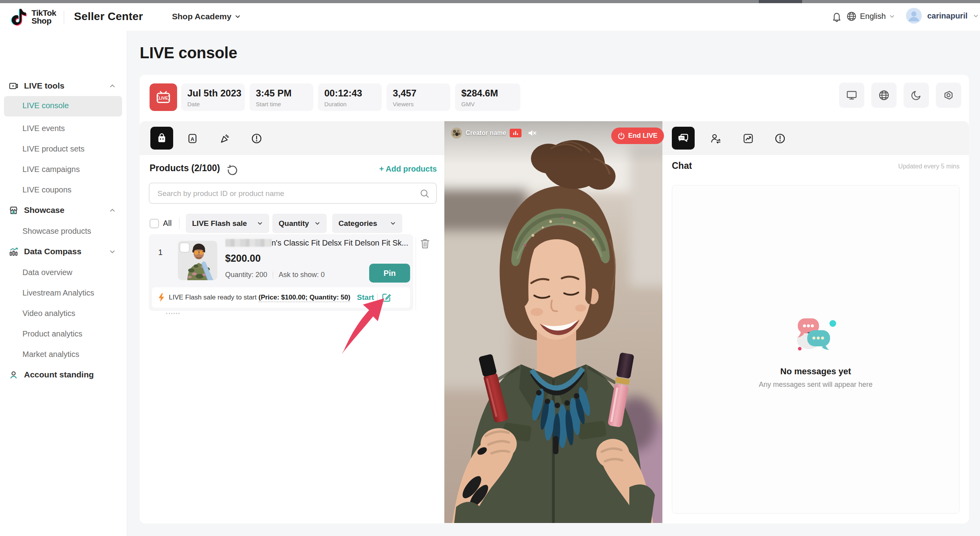 This screenshot has width=980, height=536. I want to click on svg-text: A, so click(192, 139).